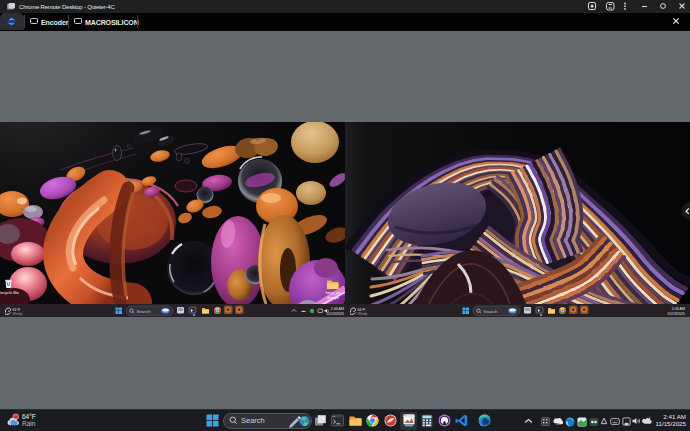  I want to click on svg-text: Recycle Bin, so click(10, 292).